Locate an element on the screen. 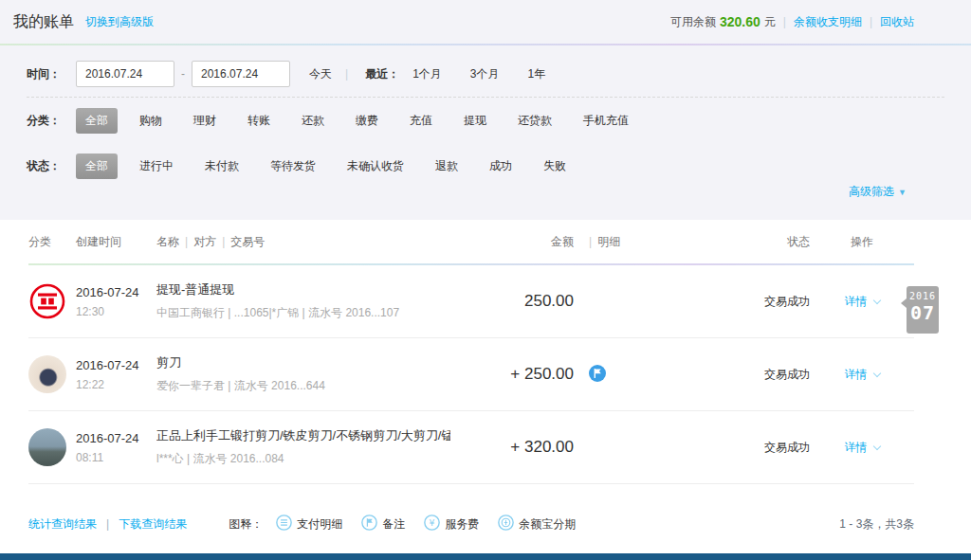 The height and width of the screenshot is (560, 971). transaction-row: 2016-07-24 08:11 正品上利手工锻打剪刀/铁皮剪刀/不锈钢剪刀/大… is located at coordinates (471, 447).